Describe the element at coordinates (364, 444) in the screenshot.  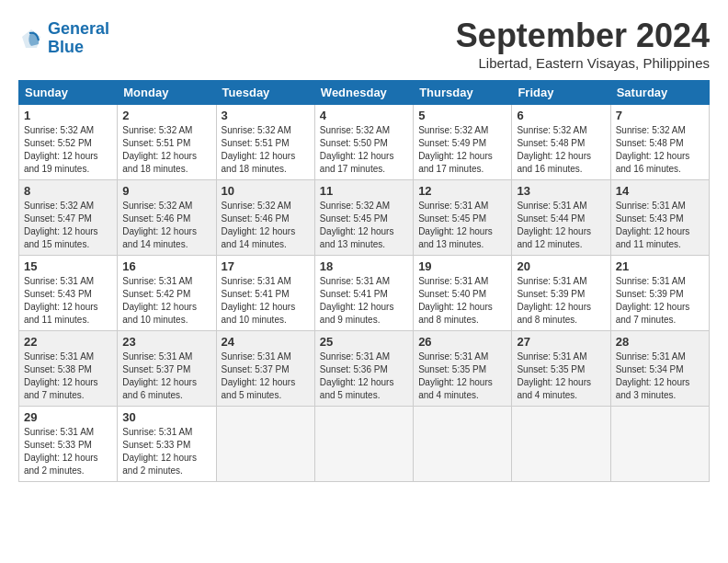
I see `calendar-week-row: 29Sunrise: 5:31 AM Sunset: 5:33 PM Dayli…` at that location.